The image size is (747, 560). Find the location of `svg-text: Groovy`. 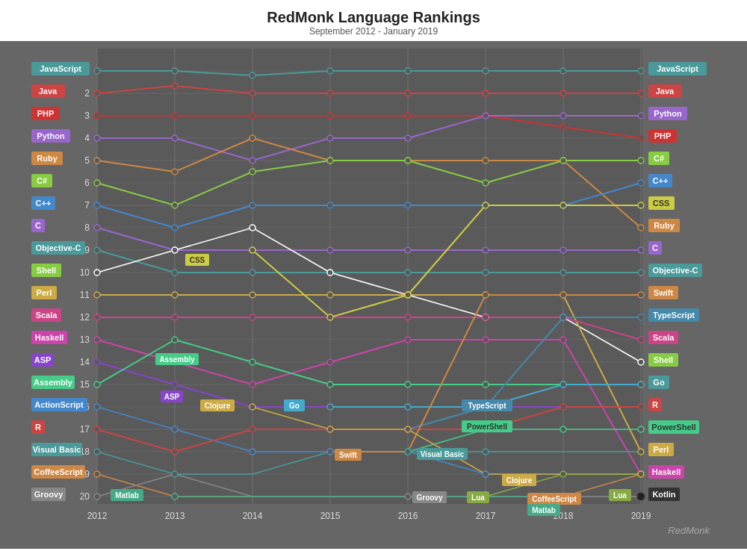

svg-text: Groovy is located at coordinates (429, 497).